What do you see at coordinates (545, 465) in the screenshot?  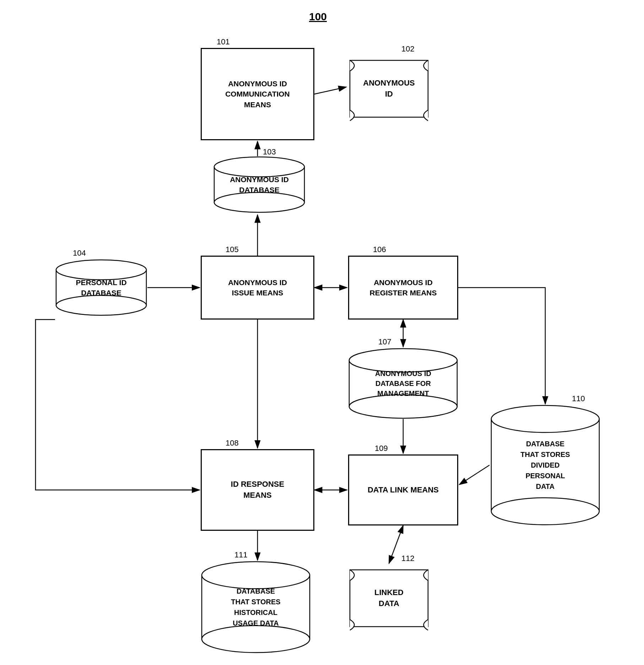 I see `node-110-text: DATABASETHAT STORESDIVIDEDPERSONALDATA` at bounding box center [545, 465].